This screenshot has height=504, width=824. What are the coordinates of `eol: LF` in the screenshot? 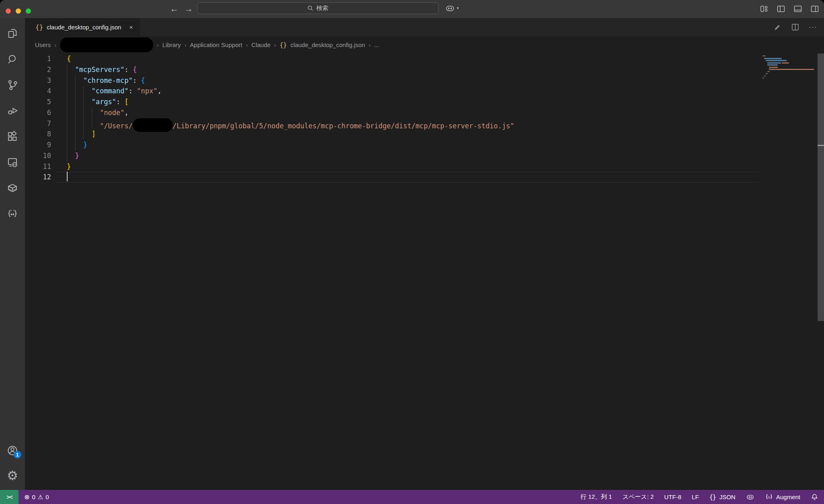 It's located at (695, 497).